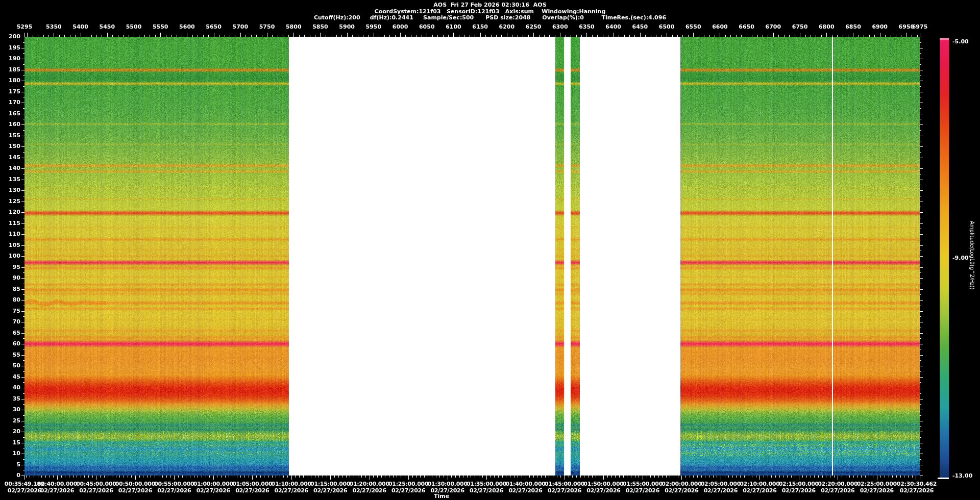  Describe the element at coordinates (526, 487) in the screenshot. I see `time-axis-tick-label: 01:40:00.000 02/27/2026` at that location.